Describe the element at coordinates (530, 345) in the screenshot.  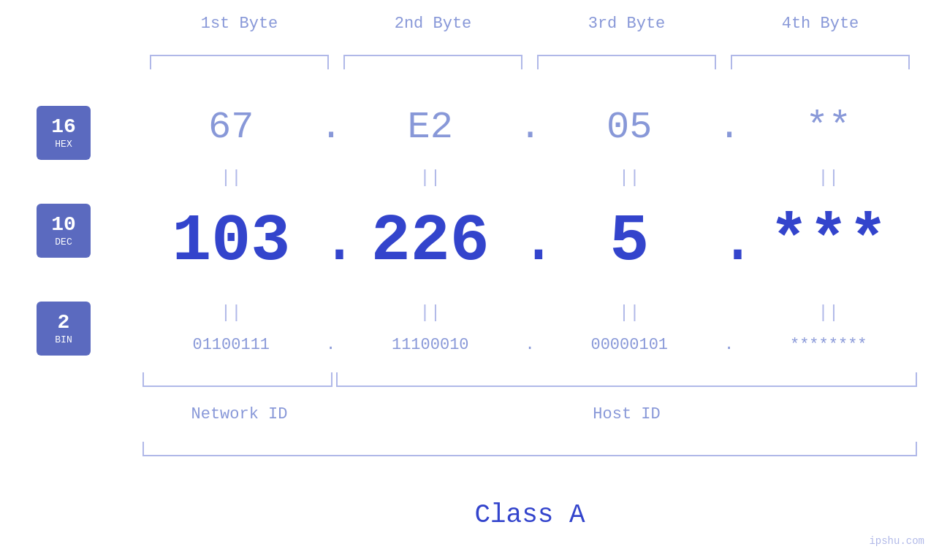
I see `bin-row: 01100111 . 11100010 . 00000101 . *******…` at that location.